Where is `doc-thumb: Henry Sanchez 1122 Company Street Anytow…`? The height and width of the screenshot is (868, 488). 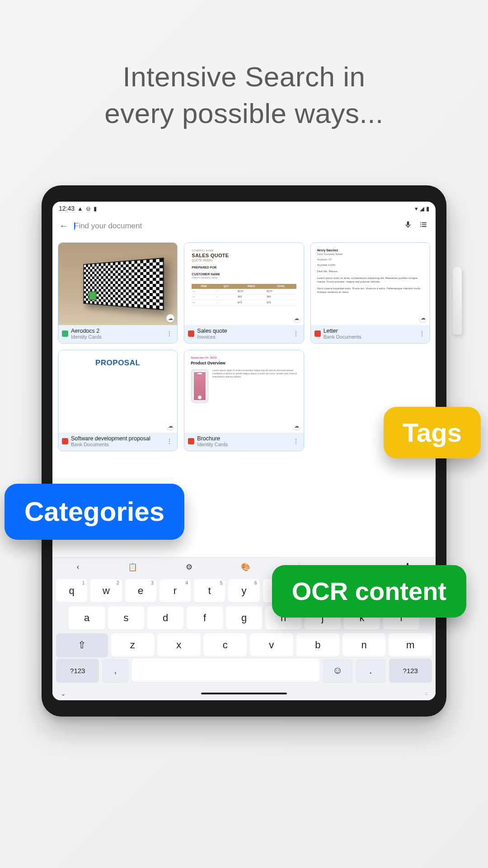
doc-thumb: Henry Sanchez 1122 Company Street Anytow… is located at coordinates (371, 284).